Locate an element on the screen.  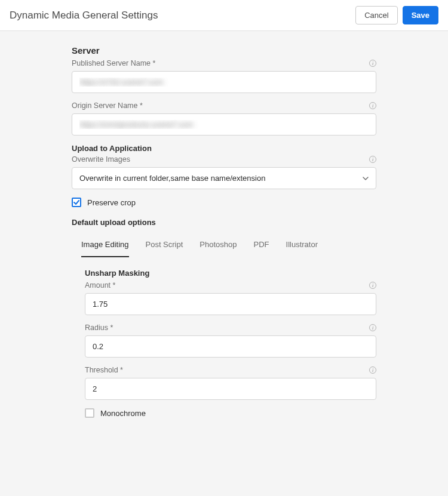
origin-server-input is located at coordinates (224, 124).